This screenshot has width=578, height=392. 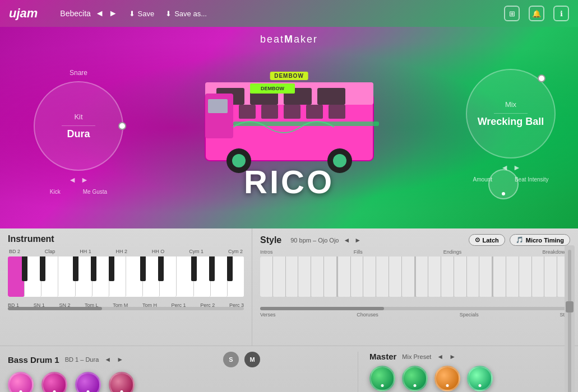 What do you see at coordinates (417, 357) in the screenshot?
I see `master-mix-preset: Mix Preset` at bounding box center [417, 357].